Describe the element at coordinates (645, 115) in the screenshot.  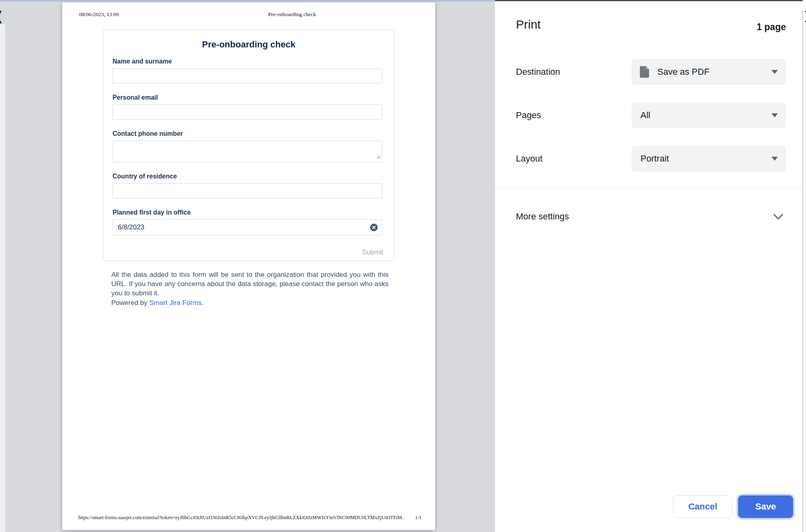
I see `pages-value: All` at that location.